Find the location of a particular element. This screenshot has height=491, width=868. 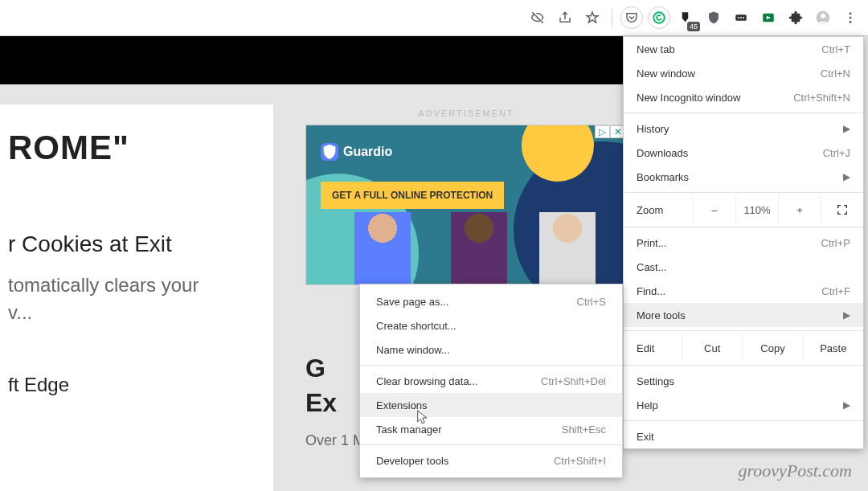

page-title-fragment: ROME" is located at coordinates (137, 148).